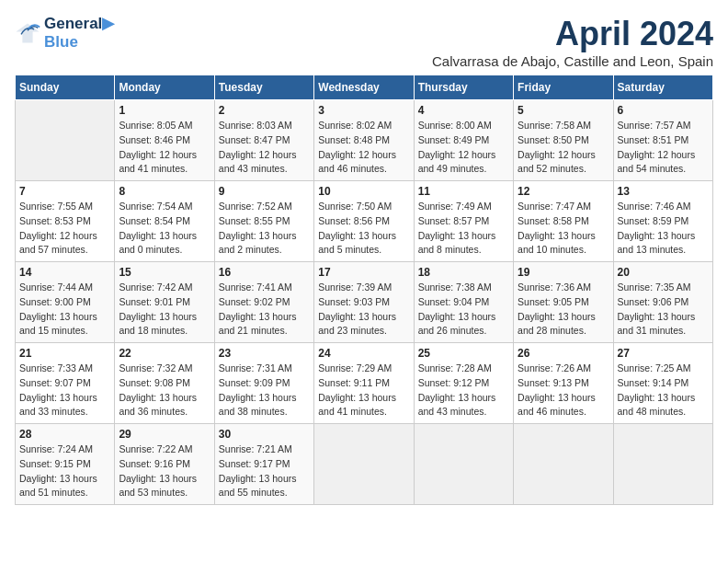  Describe the element at coordinates (64, 353) in the screenshot. I see `day-number: 21` at that location.